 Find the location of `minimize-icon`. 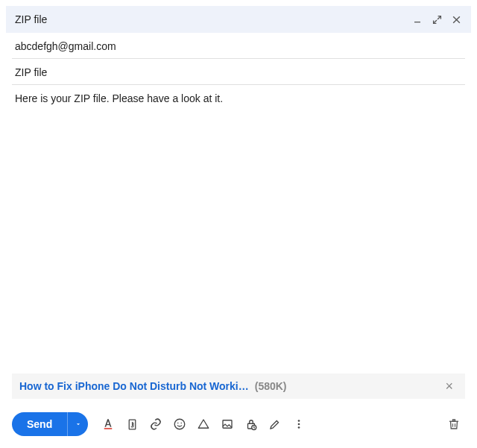

minimize-icon is located at coordinates (417, 19).